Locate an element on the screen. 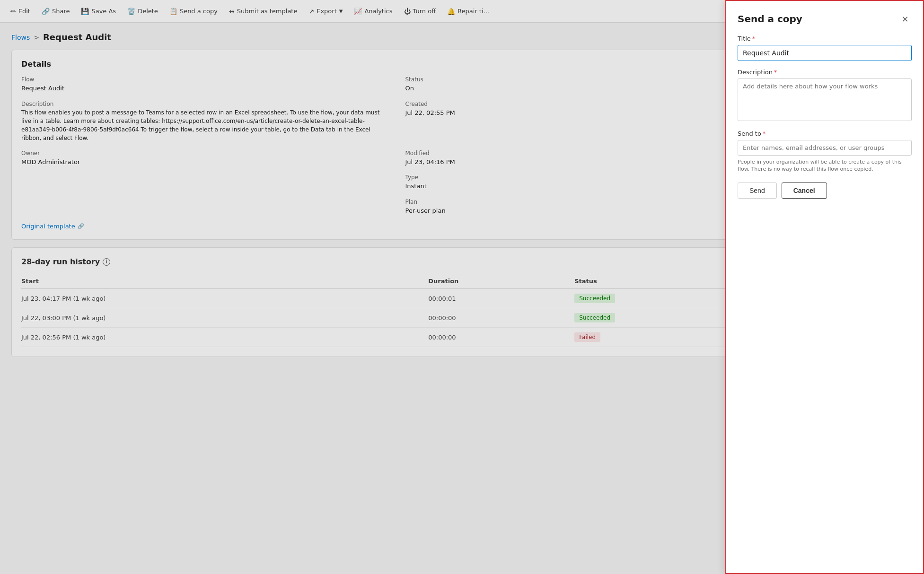  send-button: Send is located at coordinates (757, 191).